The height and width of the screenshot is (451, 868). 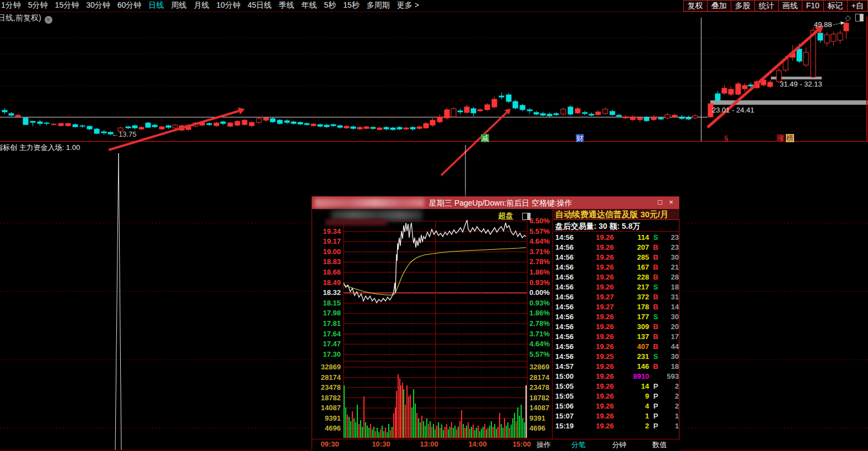 What do you see at coordinates (286, 6) in the screenshot?
I see `period-tab-季线: 季线` at bounding box center [286, 6].